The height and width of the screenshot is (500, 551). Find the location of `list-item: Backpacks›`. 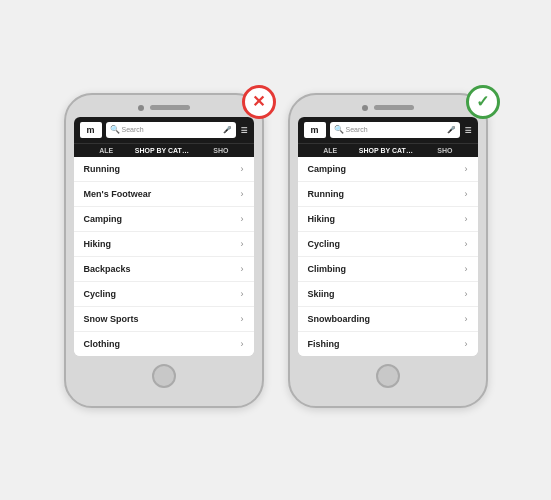

list-item: Backpacks› is located at coordinates (164, 270).